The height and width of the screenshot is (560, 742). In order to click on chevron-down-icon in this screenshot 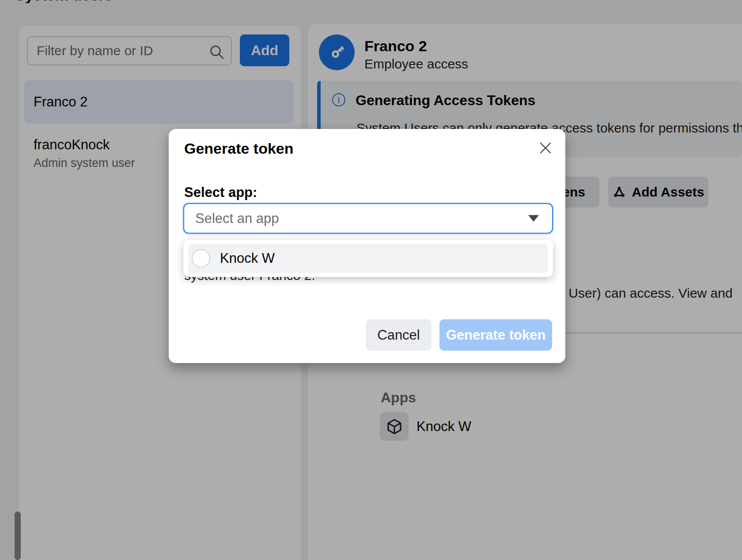, I will do `click(534, 218)`.